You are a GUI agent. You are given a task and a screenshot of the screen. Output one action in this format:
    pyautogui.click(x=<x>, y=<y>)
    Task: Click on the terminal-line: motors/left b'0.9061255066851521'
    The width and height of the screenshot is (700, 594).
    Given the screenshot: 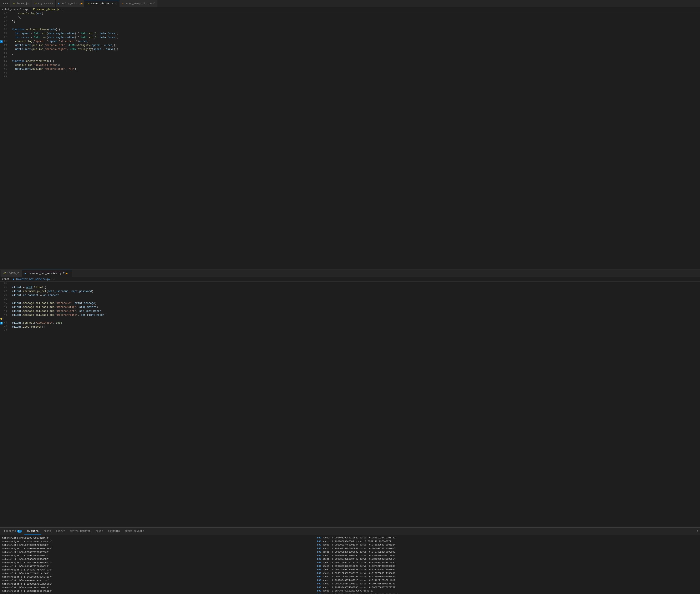 What is the action you would take?
    pyautogui.click(x=157, y=593)
    